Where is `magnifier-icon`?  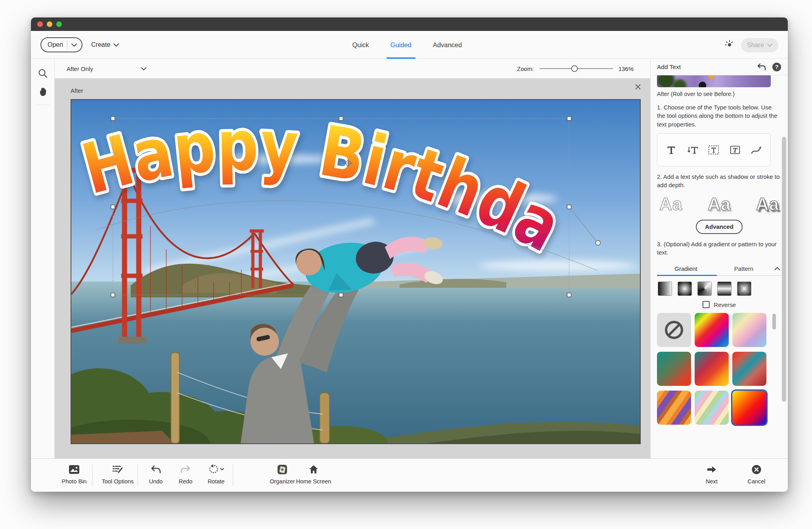
magnifier-icon is located at coordinates (43, 73).